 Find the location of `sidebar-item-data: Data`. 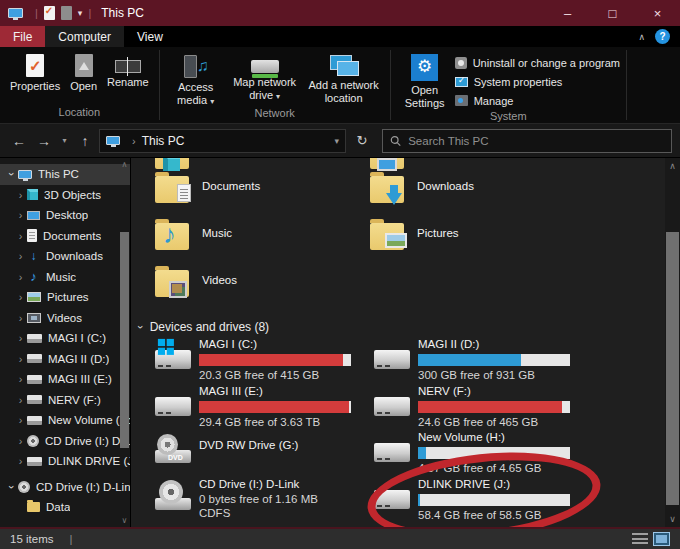

sidebar-item-data: Data is located at coordinates (65, 508).